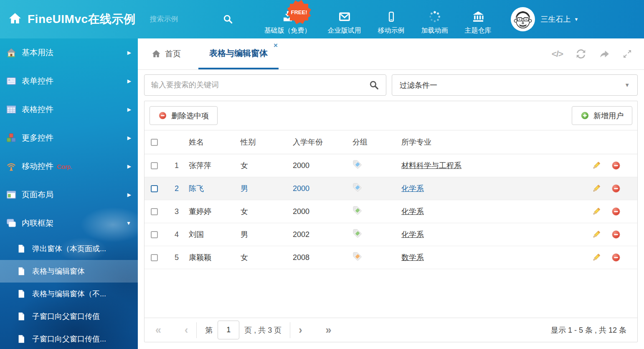  I want to click on nav-label: 企业版试用, so click(345, 31).